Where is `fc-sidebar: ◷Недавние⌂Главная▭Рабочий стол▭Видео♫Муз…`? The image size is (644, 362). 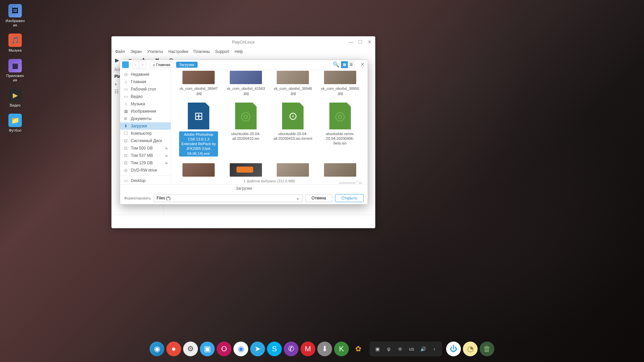
fc-sidebar: ◷Недавние⌂Главная▭Рабочий стол▭Видео♫Муз… is located at coordinates (146, 127).